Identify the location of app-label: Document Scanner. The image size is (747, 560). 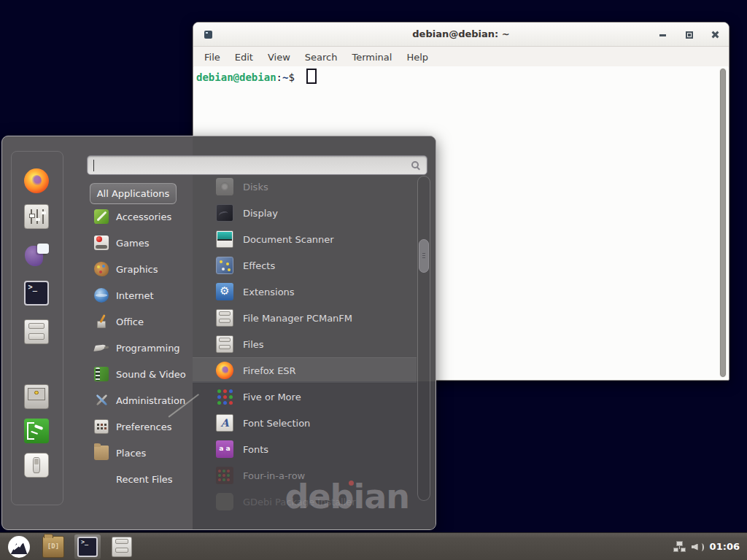
(289, 239).